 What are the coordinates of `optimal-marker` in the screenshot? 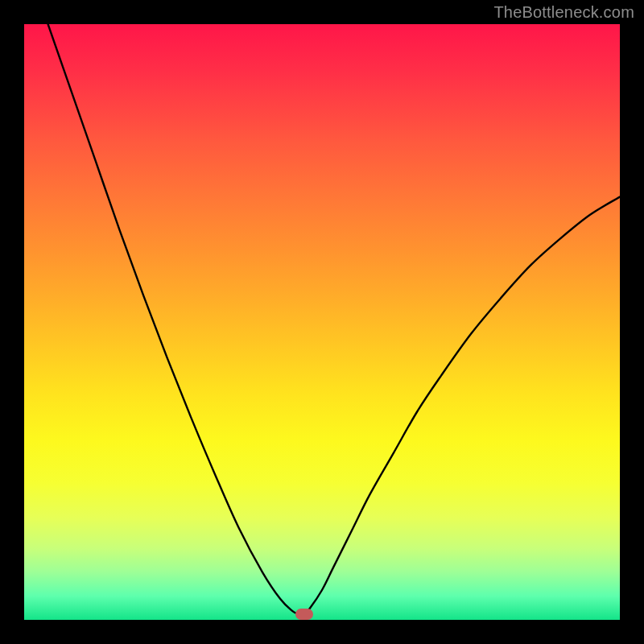 It's located at (304, 614).